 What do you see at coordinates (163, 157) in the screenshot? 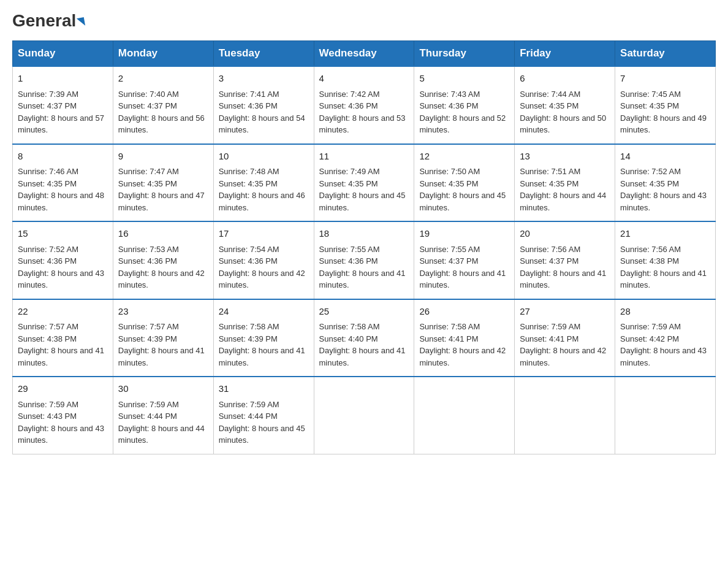
I see `day-number: 9` at bounding box center [163, 157].